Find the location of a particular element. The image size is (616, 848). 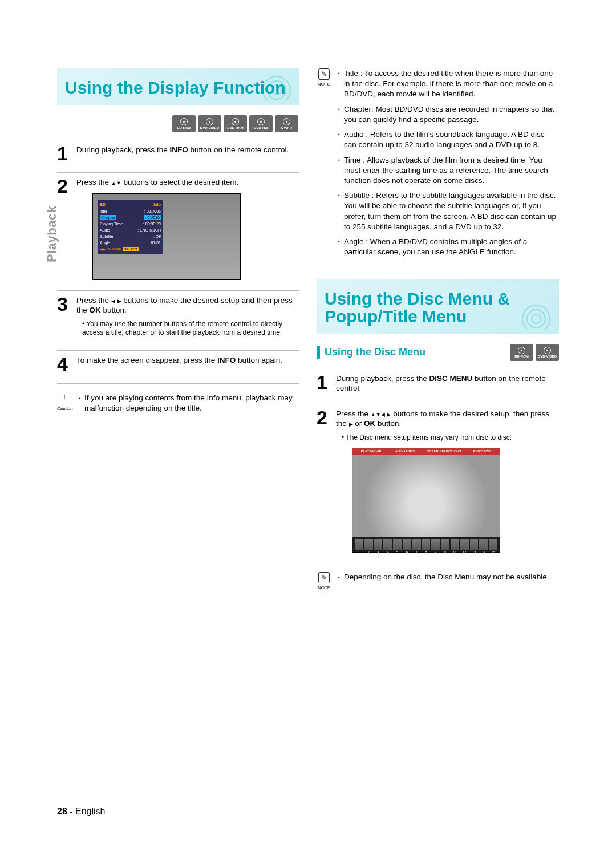

note-block-bottom: ✎ NOTE Depending on the disc, the Disc M… is located at coordinates (438, 582).